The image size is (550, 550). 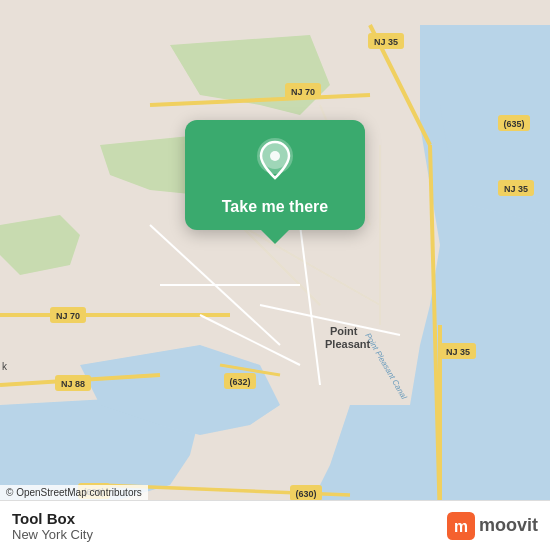 I want to click on copyright-bar: © OpenStreetMap contributors, so click(x=74, y=492).